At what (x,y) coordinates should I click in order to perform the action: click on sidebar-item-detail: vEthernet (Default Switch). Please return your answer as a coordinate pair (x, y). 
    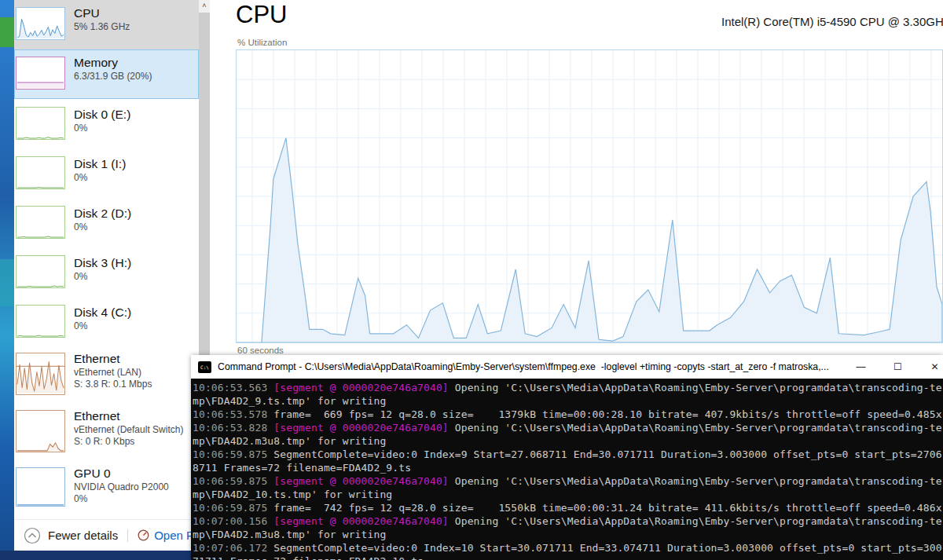
    Looking at the image, I should click on (135, 430).